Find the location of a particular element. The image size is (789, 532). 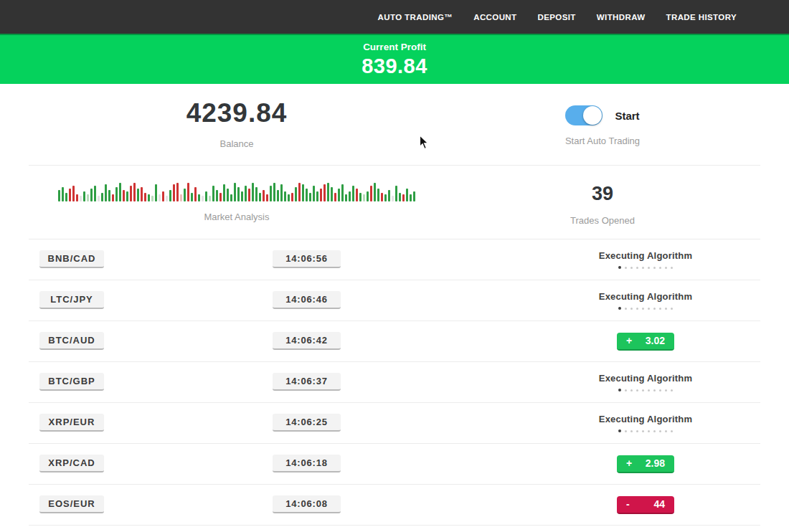

toggle-knob-icon is located at coordinates (592, 115).